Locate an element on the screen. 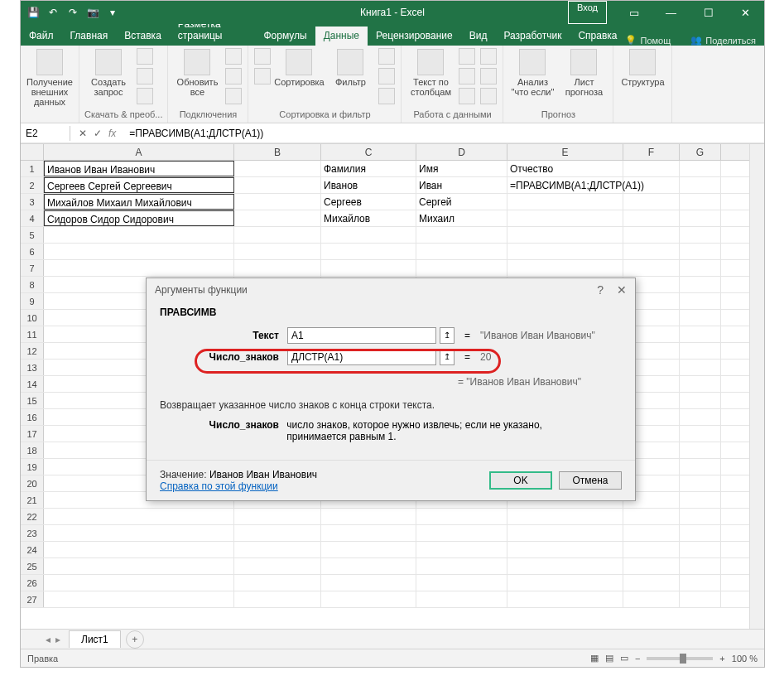 Image resolution: width=784 pixels, height=695 pixels. new-query-button: Создать запрос is located at coordinates (108, 72).